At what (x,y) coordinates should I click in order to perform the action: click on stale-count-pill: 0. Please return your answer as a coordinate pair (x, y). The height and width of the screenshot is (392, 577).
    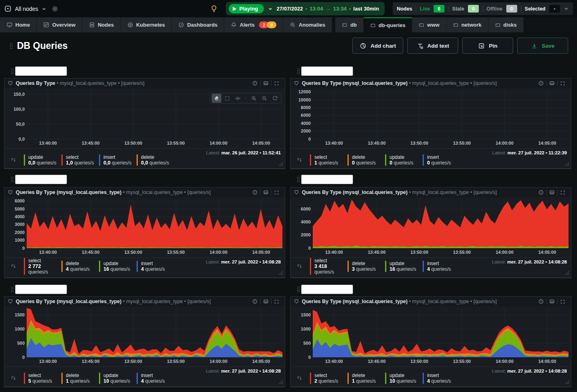
    Looking at the image, I should click on (474, 9).